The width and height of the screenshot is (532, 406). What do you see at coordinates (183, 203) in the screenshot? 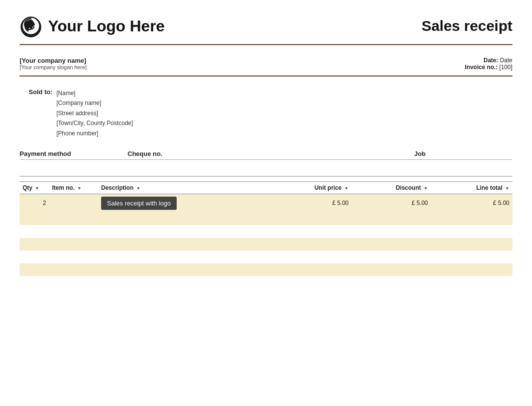
I see `cell-desc: Sales receipt with logo` at bounding box center [183, 203].